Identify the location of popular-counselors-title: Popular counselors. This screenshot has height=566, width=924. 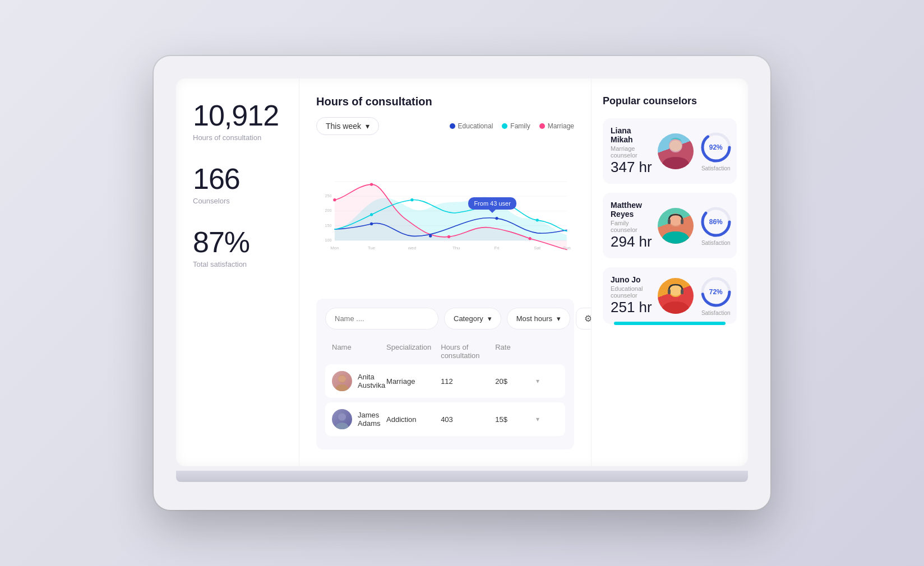
(669, 101).